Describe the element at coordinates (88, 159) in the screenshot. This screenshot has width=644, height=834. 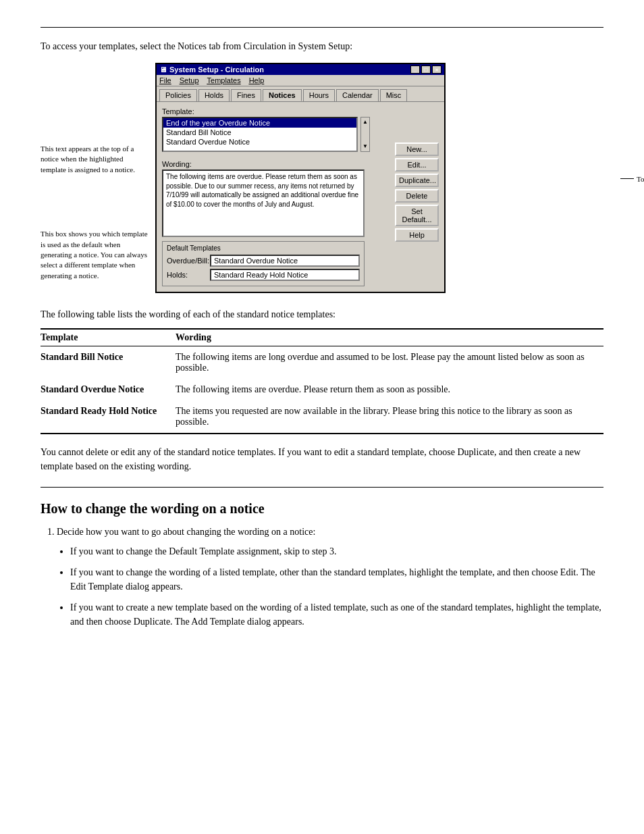
I see `annotation-top-text: This text appears at the top of a notice…` at that location.